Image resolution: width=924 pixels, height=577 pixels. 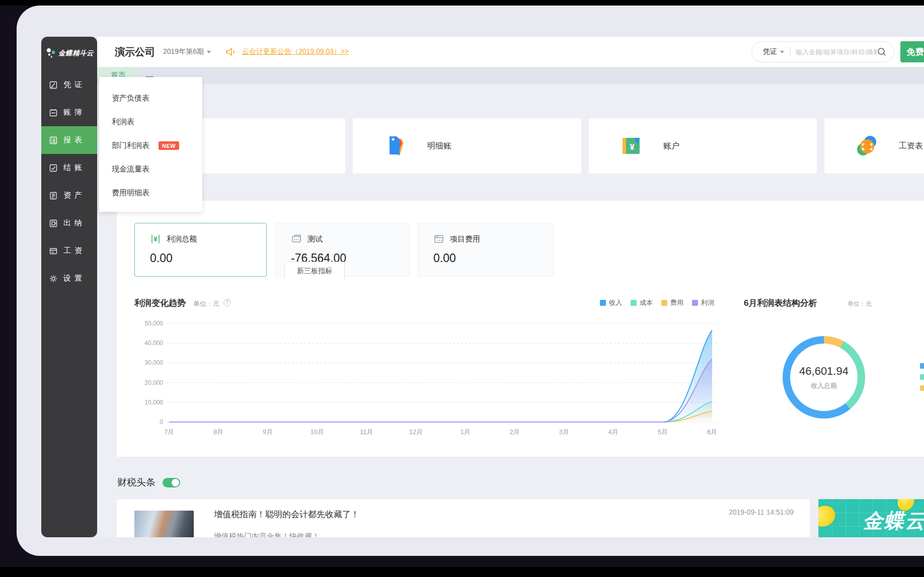 What do you see at coordinates (893, 521) in the screenshot?
I see `promo-banner-text: 金蝶云` at bounding box center [893, 521].